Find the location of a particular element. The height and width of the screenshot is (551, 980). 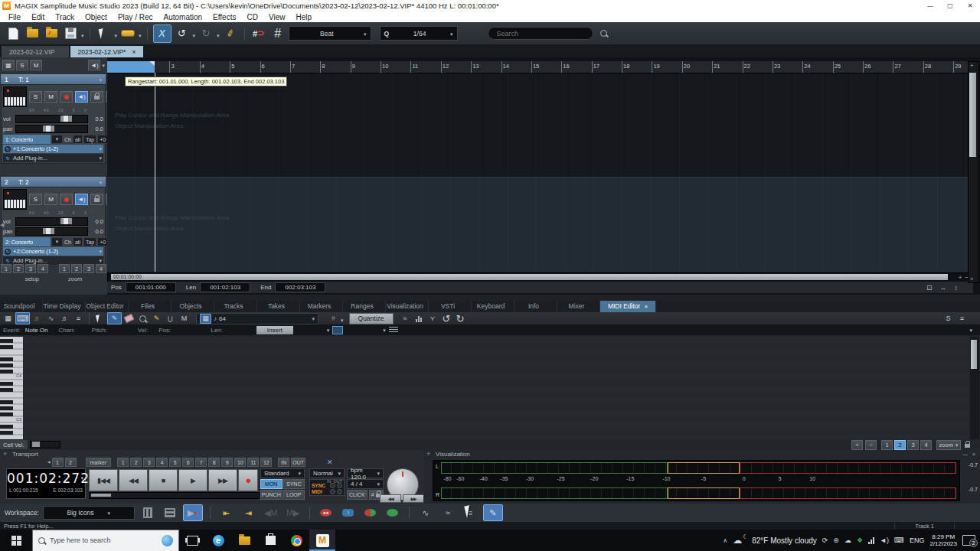

docker-tab: Time Display is located at coordinates (64, 306).